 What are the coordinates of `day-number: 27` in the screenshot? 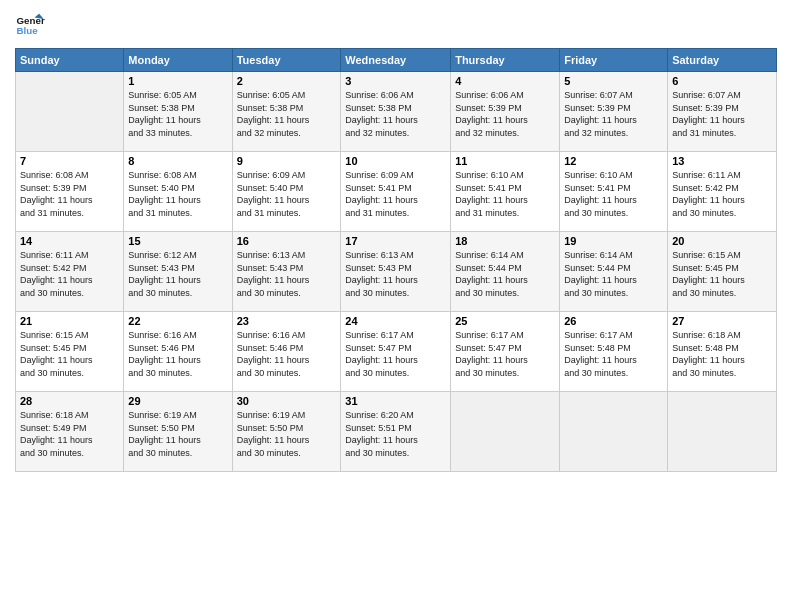 It's located at (722, 321).